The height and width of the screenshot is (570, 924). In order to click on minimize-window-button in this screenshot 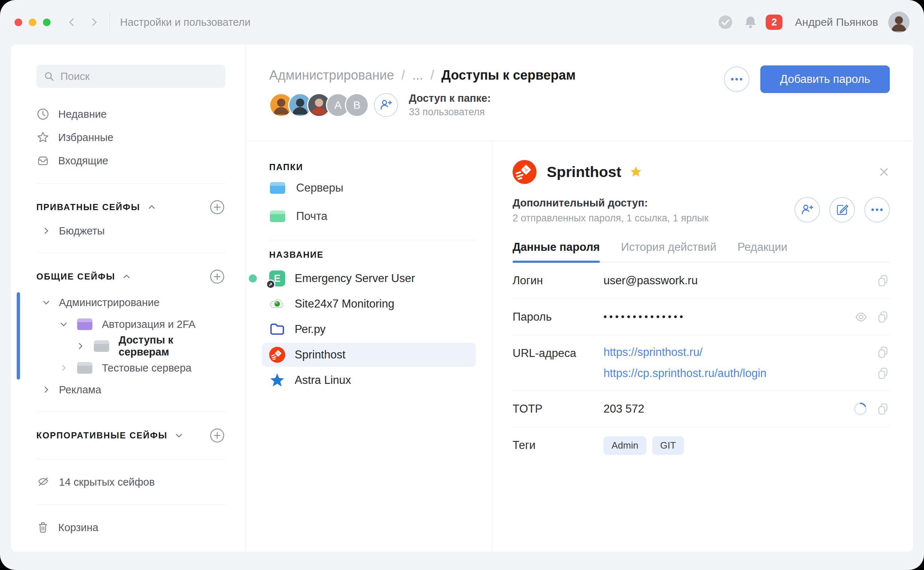, I will do `click(32, 22)`.